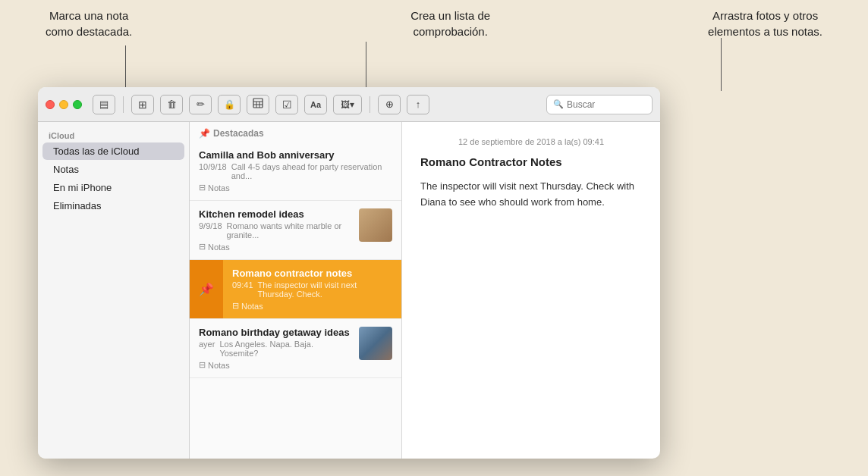 The image size is (868, 476). I want to click on pin-symbol: 📌, so click(205, 133).